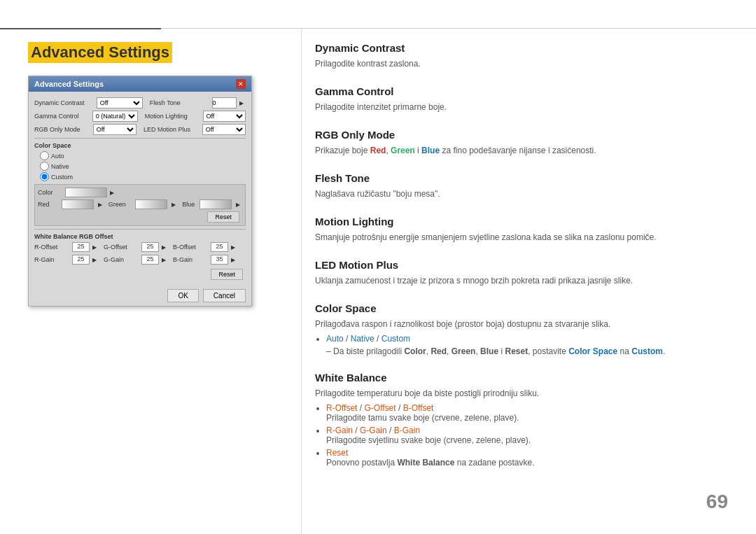  What do you see at coordinates (525, 56) in the screenshot?
I see `section-dynamic-contrast: Dynamic Contrast Prilagodite kontrast za…` at bounding box center [525, 56].